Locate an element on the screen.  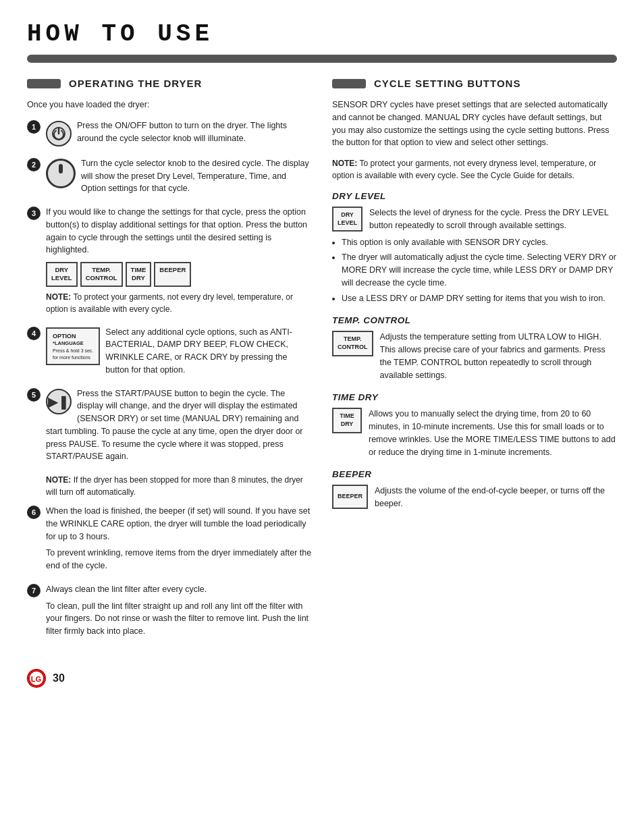
beeper-text: Adjusts the volume of the end-of-cycle b… is located at coordinates (495, 497).